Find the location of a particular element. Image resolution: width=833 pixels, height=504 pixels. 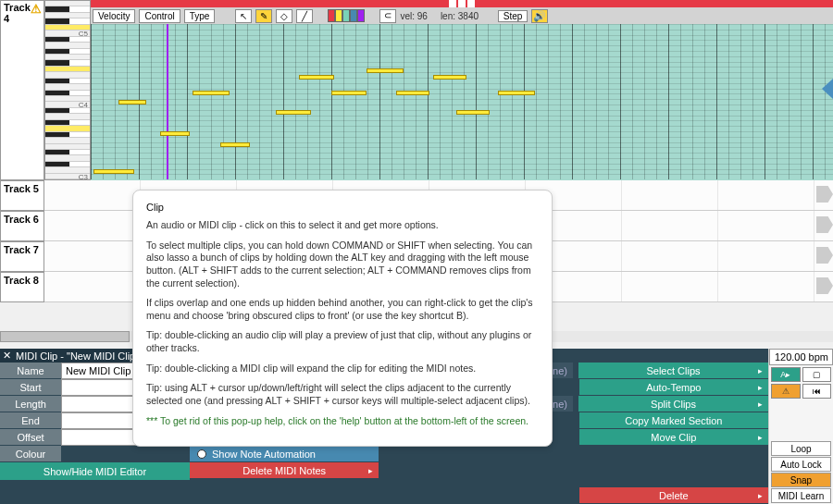

step-button: Step is located at coordinates (513, 17).